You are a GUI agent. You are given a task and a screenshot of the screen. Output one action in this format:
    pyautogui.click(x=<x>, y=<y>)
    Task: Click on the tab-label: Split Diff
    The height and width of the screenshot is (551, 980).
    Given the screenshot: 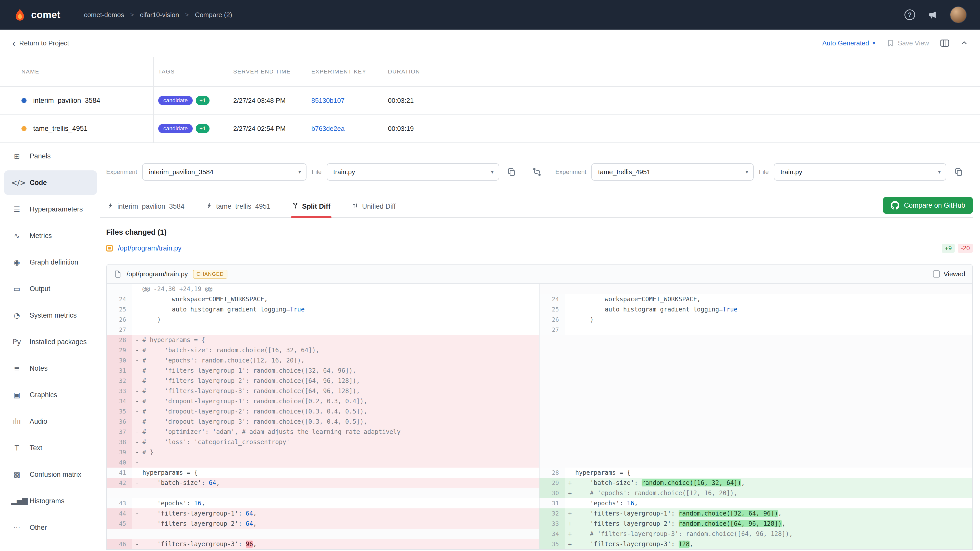 What is the action you would take?
    pyautogui.click(x=317, y=206)
    